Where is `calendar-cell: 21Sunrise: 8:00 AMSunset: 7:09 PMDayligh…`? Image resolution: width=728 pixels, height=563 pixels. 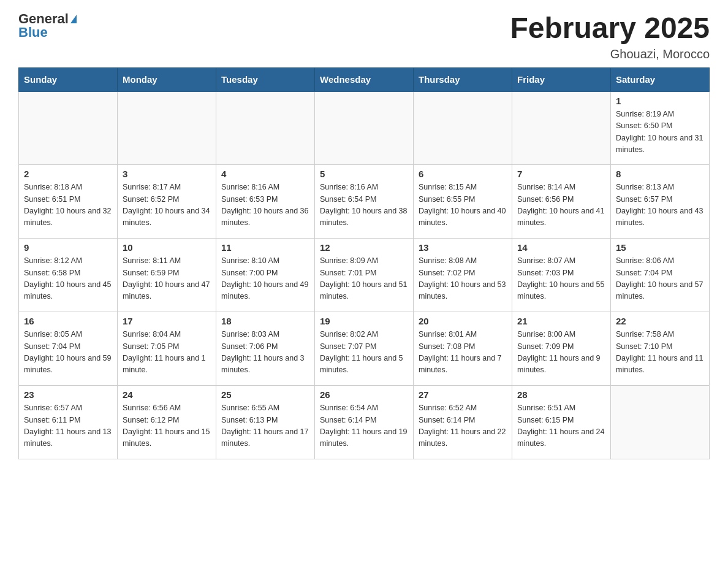 calendar-cell: 21Sunrise: 8:00 AMSunset: 7:09 PMDayligh… is located at coordinates (561, 349).